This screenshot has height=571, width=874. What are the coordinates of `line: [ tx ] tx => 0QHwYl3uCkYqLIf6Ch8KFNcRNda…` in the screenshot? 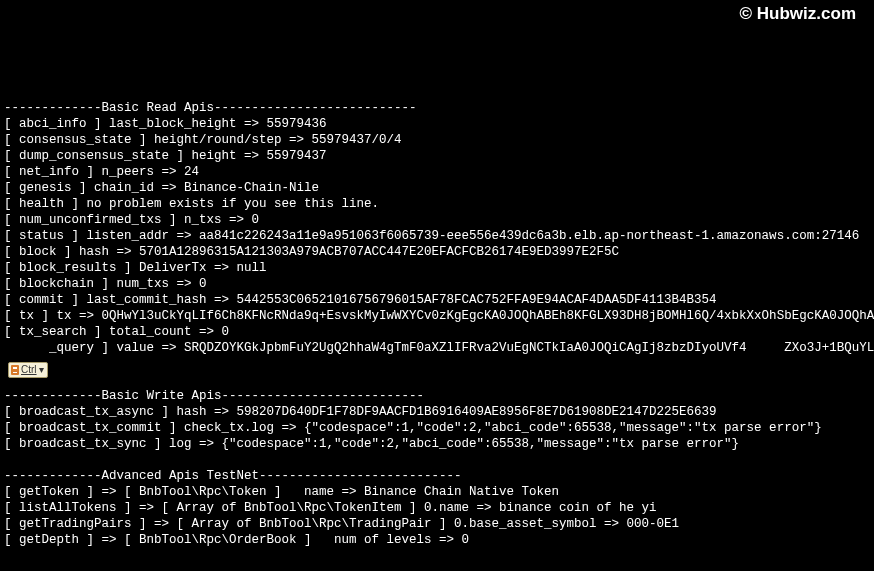 It's located at (439, 316).